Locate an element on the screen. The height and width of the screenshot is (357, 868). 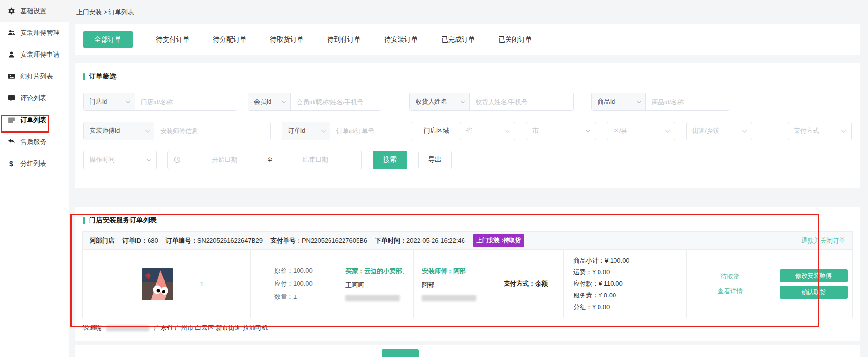
amount-payable: 应付款：¥ 110.00 is located at coordinates (630, 284).